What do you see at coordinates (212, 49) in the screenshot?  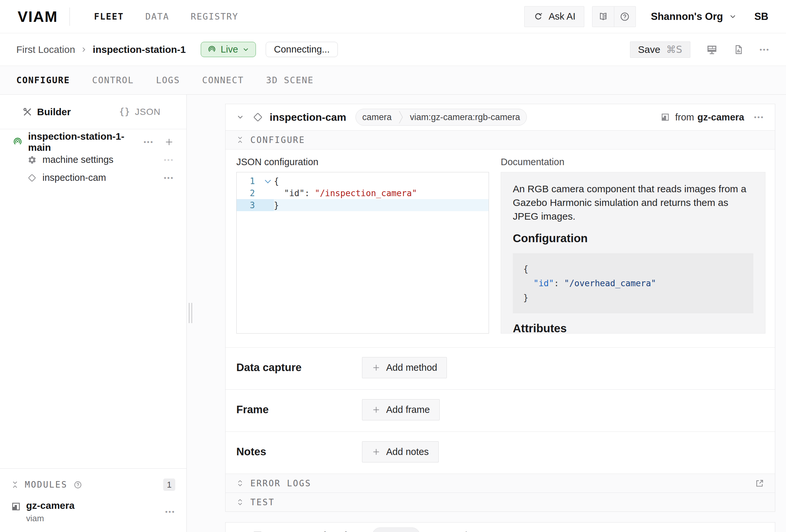 I see `broadcast-icon` at bounding box center [212, 49].